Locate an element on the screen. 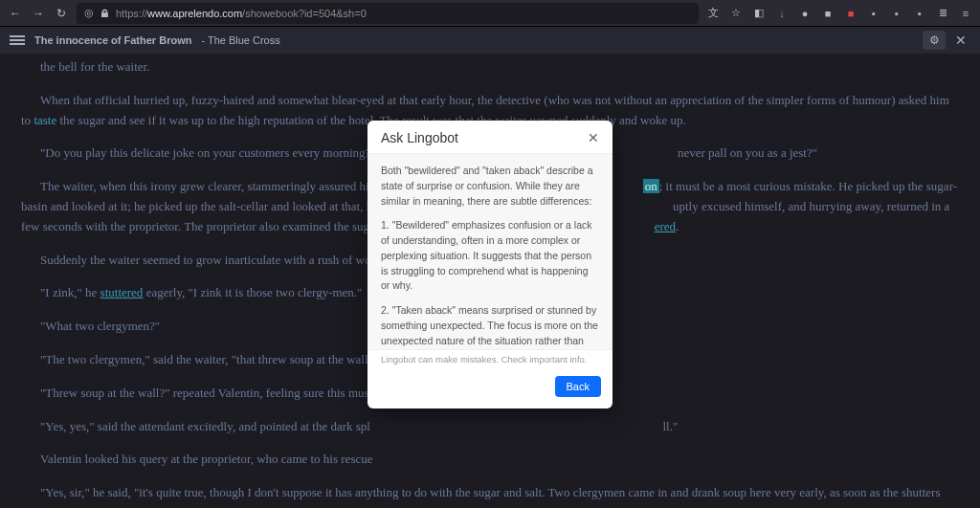  ext2-icon: ■ is located at coordinates (851, 13).